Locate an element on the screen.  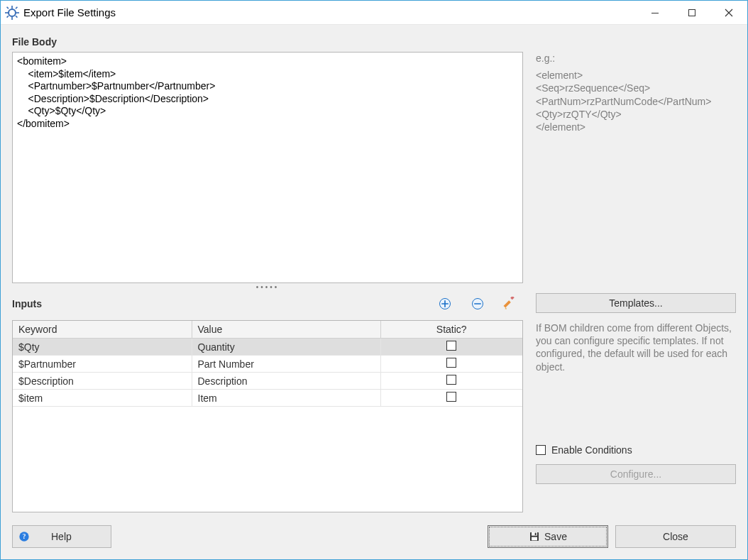
cell-value: Quantity is located at coordinates (286, 347).